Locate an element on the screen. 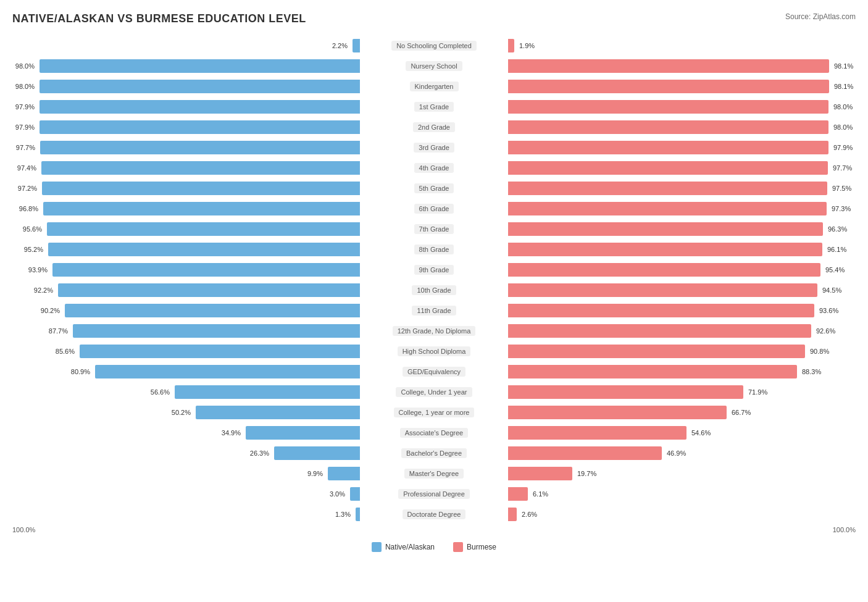 The image size is (868, 602). bar-wrapper: 95.2% 8th Grade 96.1% is located at coordinates (434, 249).